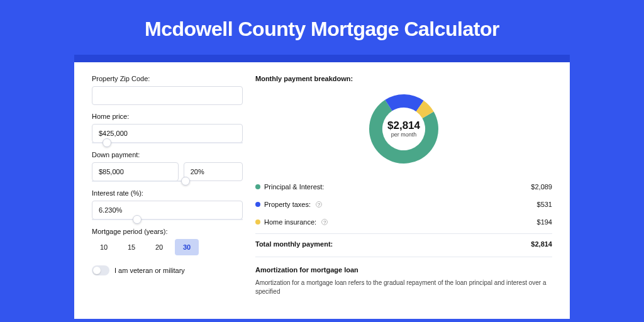  I want to click on donut-segment, so click(404, 103).